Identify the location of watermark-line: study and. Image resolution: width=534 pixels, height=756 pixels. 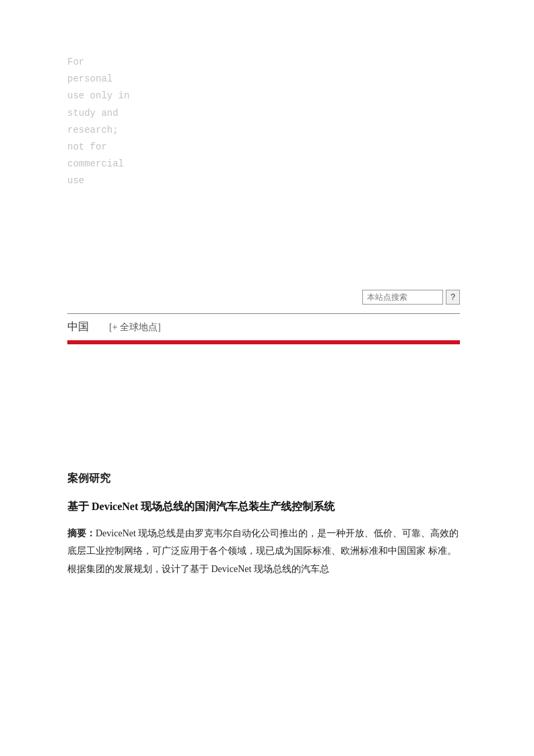
(98, 113).